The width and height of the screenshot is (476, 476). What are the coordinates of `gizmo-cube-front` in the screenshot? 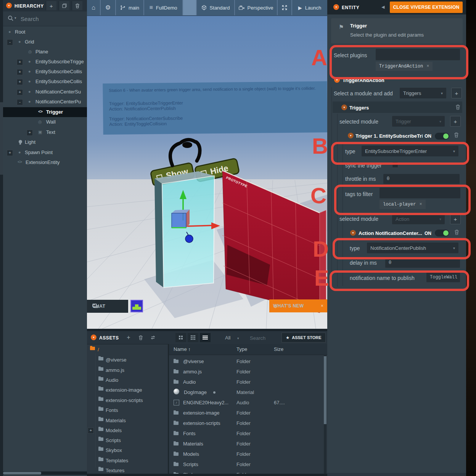 It's located at (179, 220).